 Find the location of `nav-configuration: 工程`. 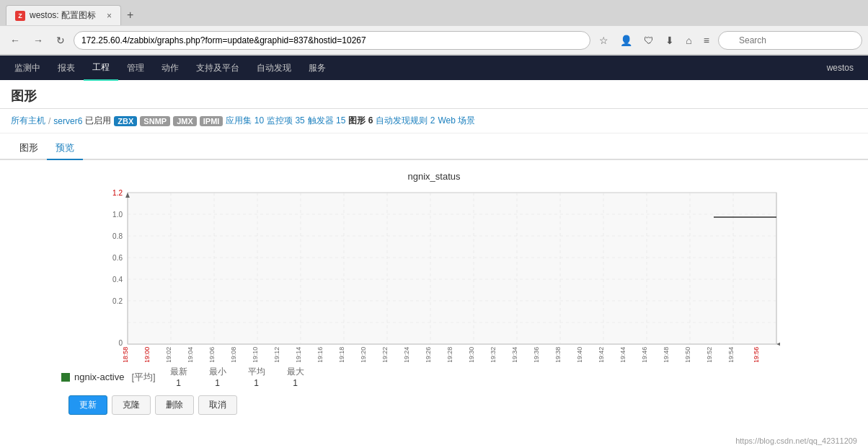

nav-configuration: 工程 is located at coordinates (101, 68).